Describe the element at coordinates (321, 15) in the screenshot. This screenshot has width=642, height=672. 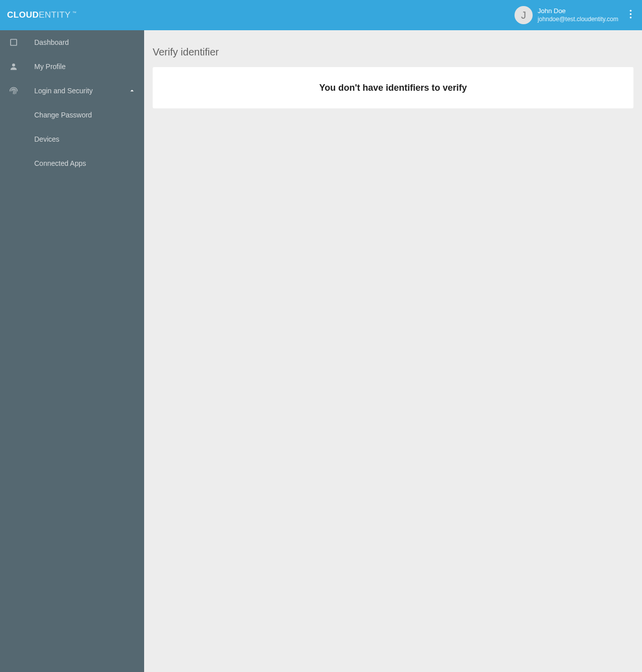
I see `header: CLOUDENTITY™ J John Doe johndoe@test.clo…` at that location.